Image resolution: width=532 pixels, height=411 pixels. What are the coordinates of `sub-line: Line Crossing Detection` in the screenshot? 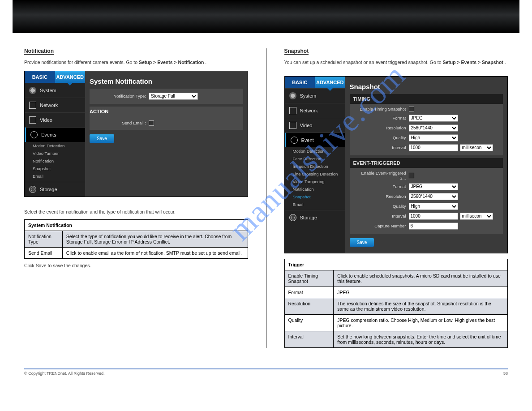 It's located at (319, 174).